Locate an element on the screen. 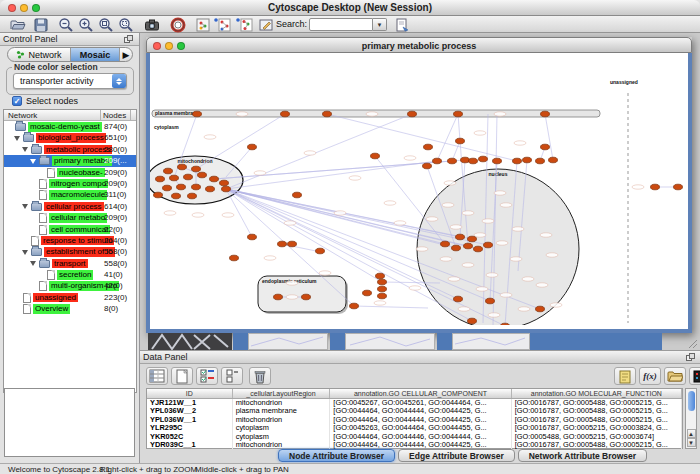 The height and width of the screenshot is (474, 700). tree-row-response-to-stimulu: response to stimulu264(0) is located at coordinates (70, 240).